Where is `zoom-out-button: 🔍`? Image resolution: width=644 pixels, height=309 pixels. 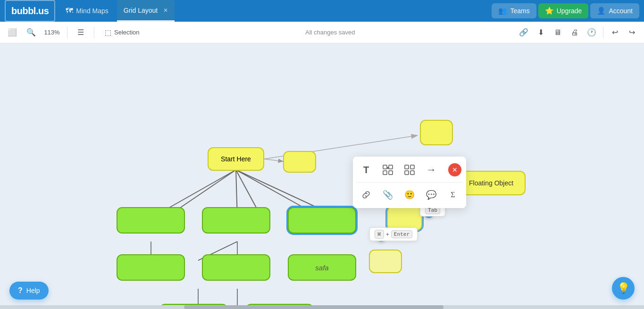 zoom-out-button: 🔍 is located at coordinates (31, 33).